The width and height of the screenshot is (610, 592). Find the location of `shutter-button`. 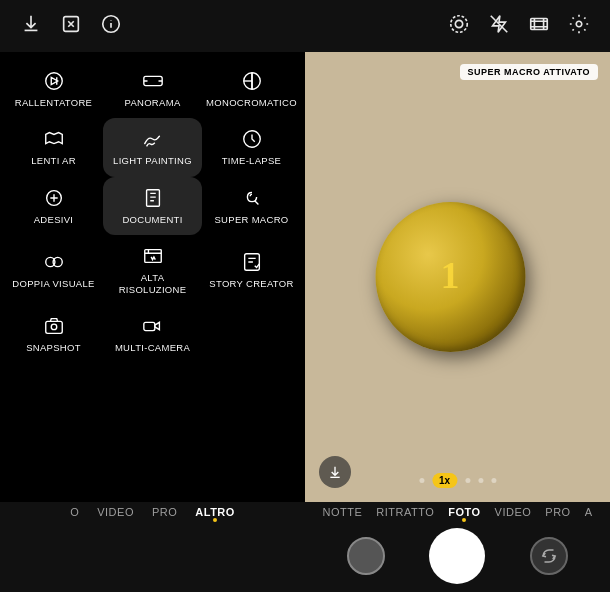

shutter-button is located at coordinates (457, 556).